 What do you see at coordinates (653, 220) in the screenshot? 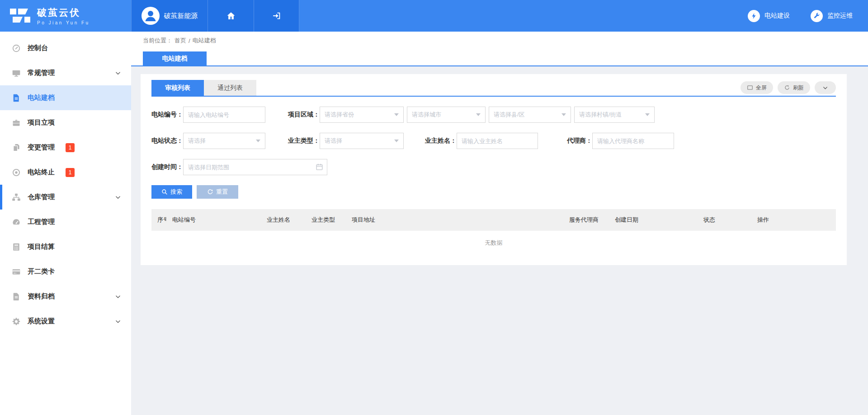
I see `column-header: 创建日期` at bounding box center [653, 220].